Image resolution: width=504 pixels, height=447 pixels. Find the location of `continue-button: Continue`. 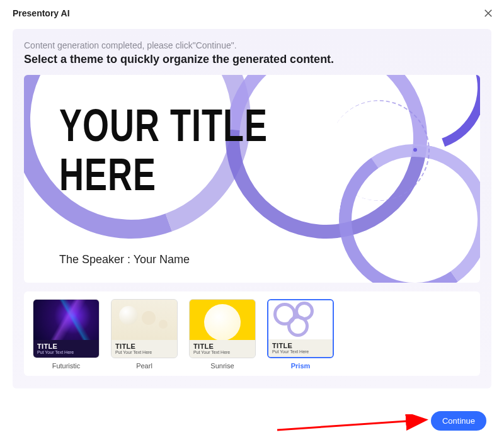

continue-button: Continue is located at coordinates (459, 421).